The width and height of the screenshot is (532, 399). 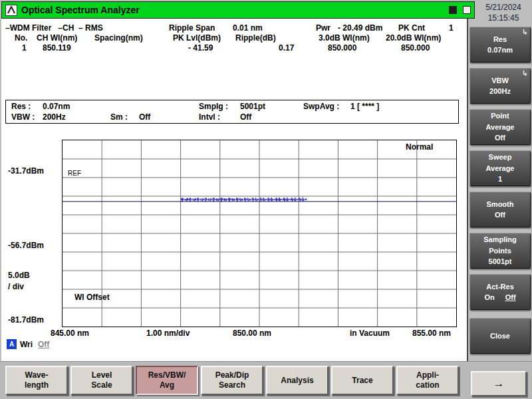 I want to click on menu-button-res-vbw-avg: Res/VBW/ Avg, so click(x=167, y=380).